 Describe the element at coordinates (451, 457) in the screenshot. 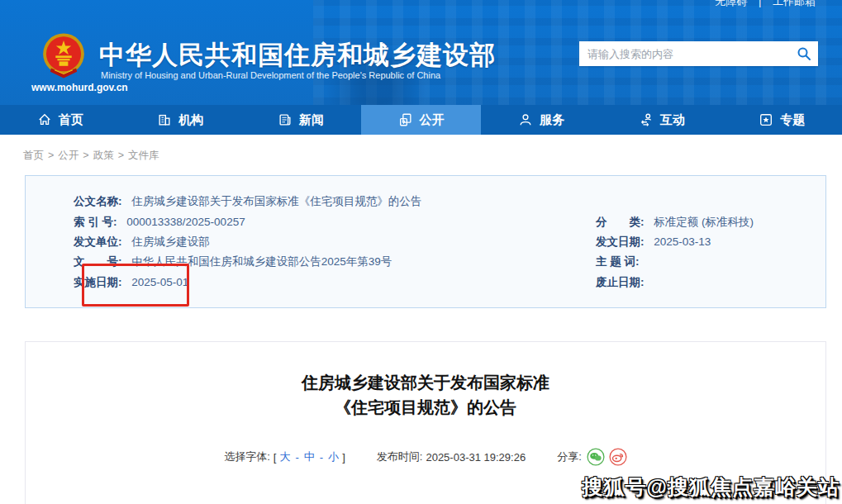

I see `publish-time: 发布时间: 2025-03-31 19:29:26` at that location.